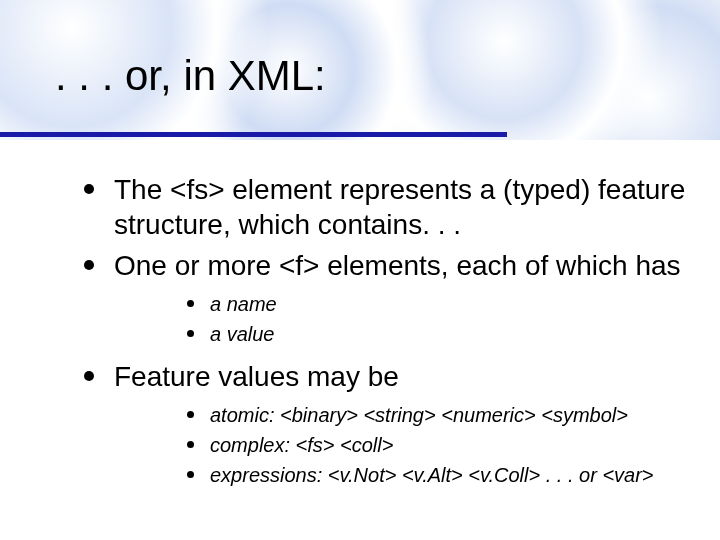 The image size is (720, 540). Describe the element at coordinates (437, 334) in the screenshot. I see `sub-list-item: a value` at that location.